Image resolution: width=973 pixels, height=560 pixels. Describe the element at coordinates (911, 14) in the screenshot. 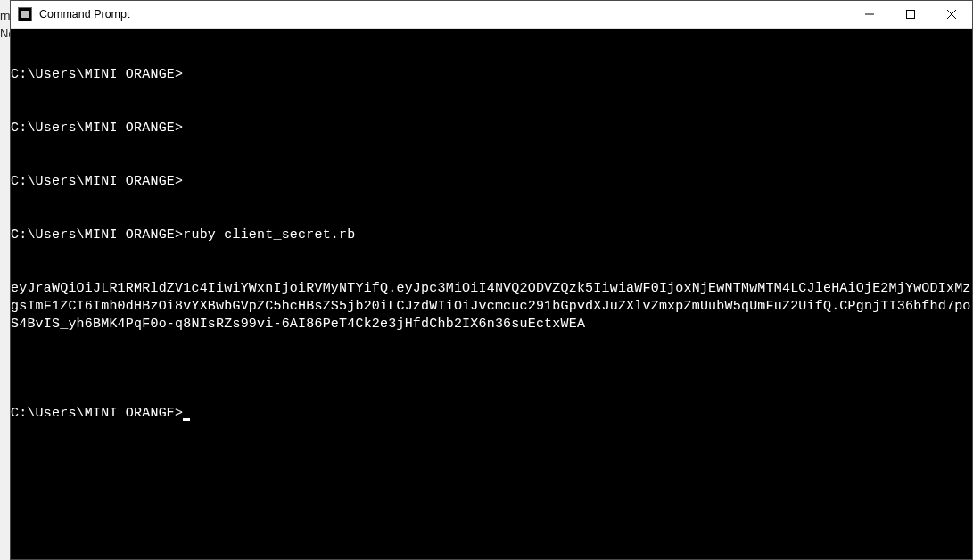

I see `window-controls` at that location.